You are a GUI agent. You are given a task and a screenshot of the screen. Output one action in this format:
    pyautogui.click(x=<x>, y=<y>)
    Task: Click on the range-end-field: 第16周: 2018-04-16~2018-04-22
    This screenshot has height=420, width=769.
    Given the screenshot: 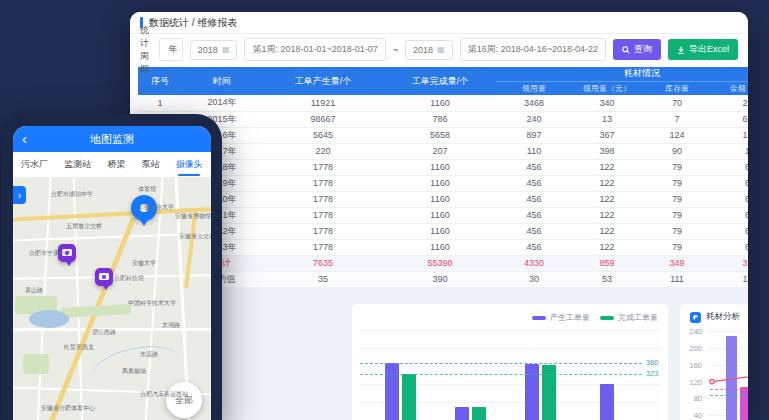 What is the action you would take?
    pyautogui.click(x=533, y=50)
    